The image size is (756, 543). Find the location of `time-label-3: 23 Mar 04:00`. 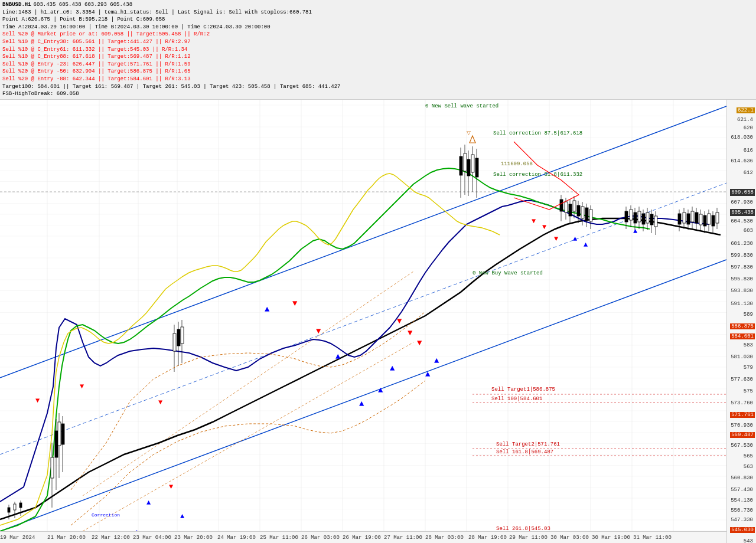

time-label-3: 23 Mar 04:00 is located at coordinates (152, 538).